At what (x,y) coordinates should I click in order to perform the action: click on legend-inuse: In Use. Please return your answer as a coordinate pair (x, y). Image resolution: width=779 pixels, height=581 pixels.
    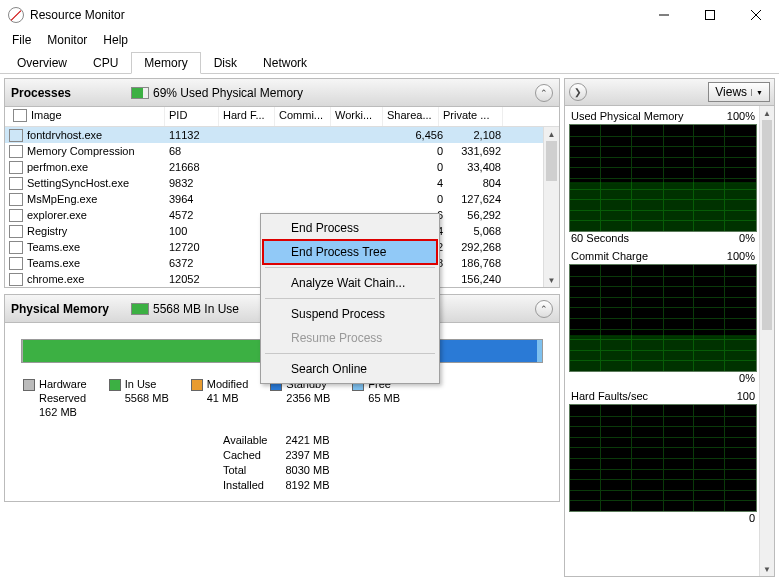
    Looking at the image, I should click on (147, 384).